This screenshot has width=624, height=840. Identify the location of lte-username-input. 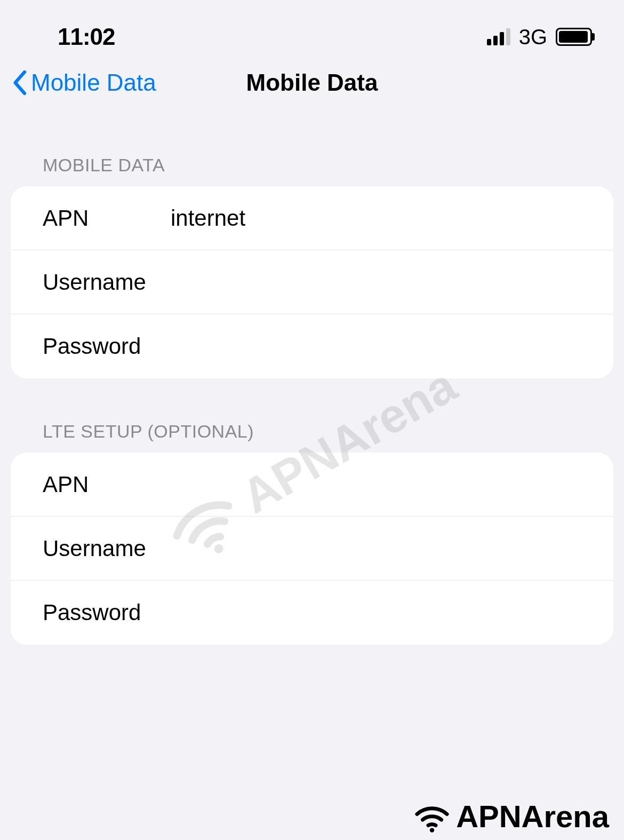
(381, 549).